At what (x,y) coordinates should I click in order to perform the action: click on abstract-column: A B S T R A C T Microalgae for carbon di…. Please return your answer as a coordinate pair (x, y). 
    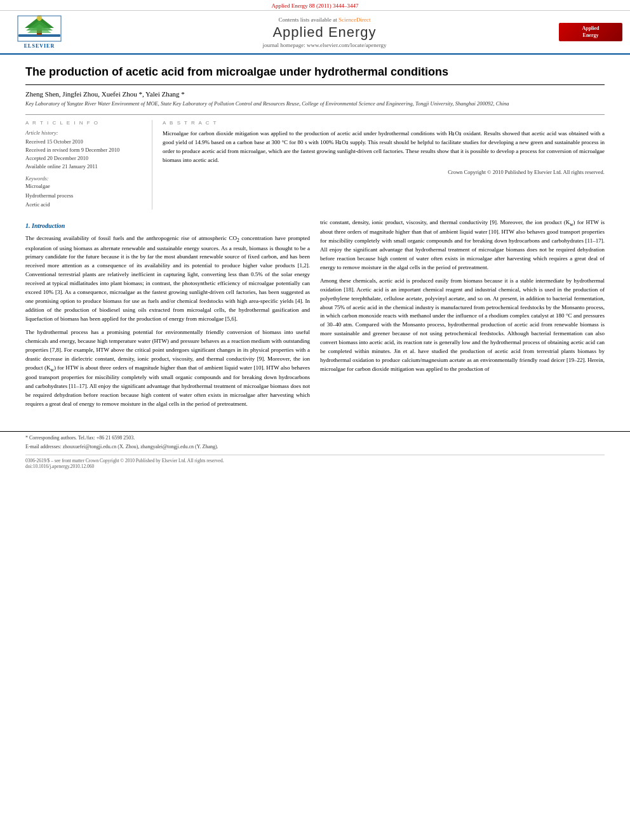
    Looking at the image, I should click on (379, 164).